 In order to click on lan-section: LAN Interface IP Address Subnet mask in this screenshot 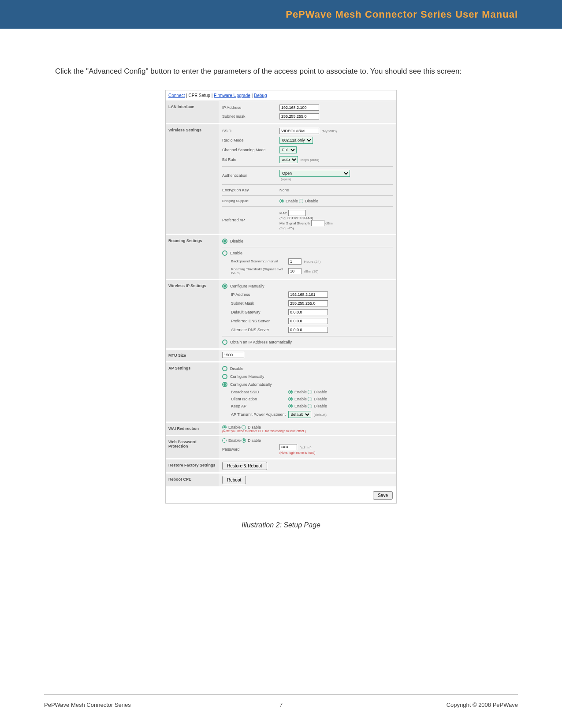, I will do `click(281, 113)`.